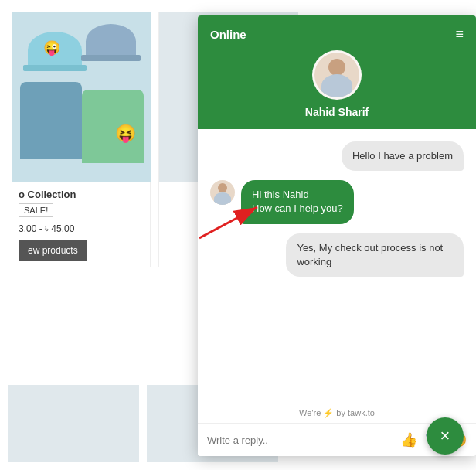 This screenshot has width=476, height=470. Describe the element at coordinates (409, 440) in the screenshot. I see `thumbs-up-icon: 👍` at that location.